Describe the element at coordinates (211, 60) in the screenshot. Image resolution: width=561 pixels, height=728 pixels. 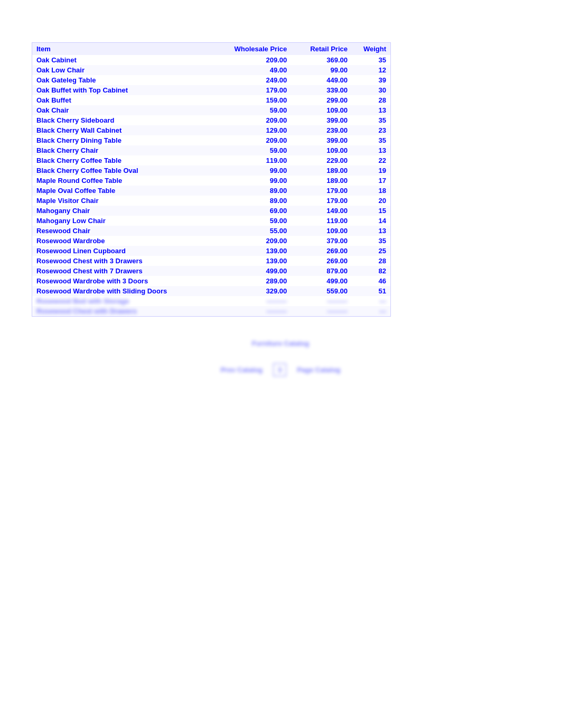
I see `table-row: Oak Cabinet209.00369.0035` at that location.